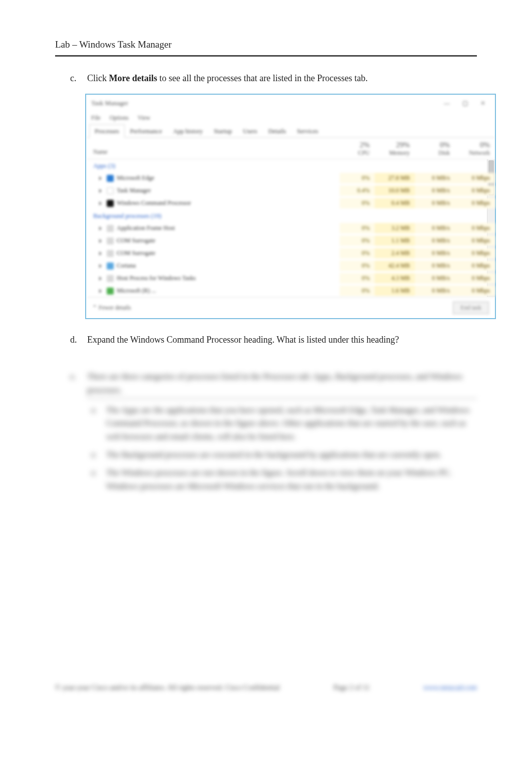 The width and height of the screenshot is (532, 782). I want to click on col-disk: 0% Disk, so click(435, 148).